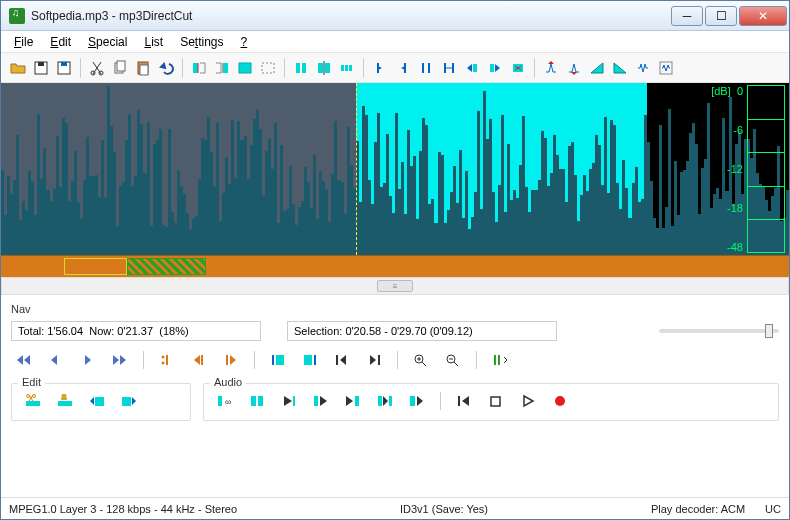 Image resolution: width=790 pixels, height=520 pixels. I want to click on set-begin-icon, so click(199, 68).